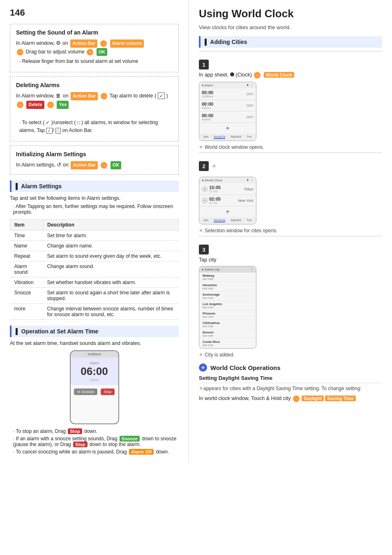 This screenshot has height=555, width=392. I want to click on note-star-3: ✳, so click(201, 355).